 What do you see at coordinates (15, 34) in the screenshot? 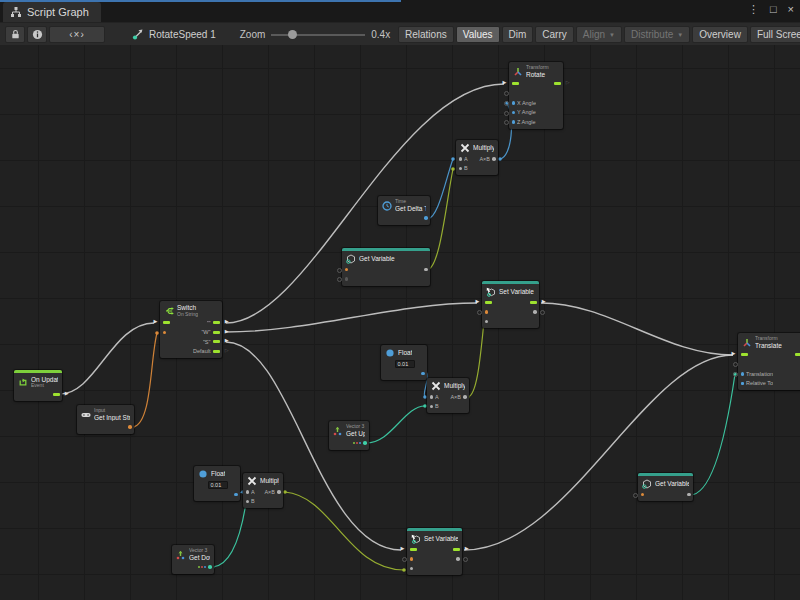
I see `lock-button` at bounding box center [15, 34].